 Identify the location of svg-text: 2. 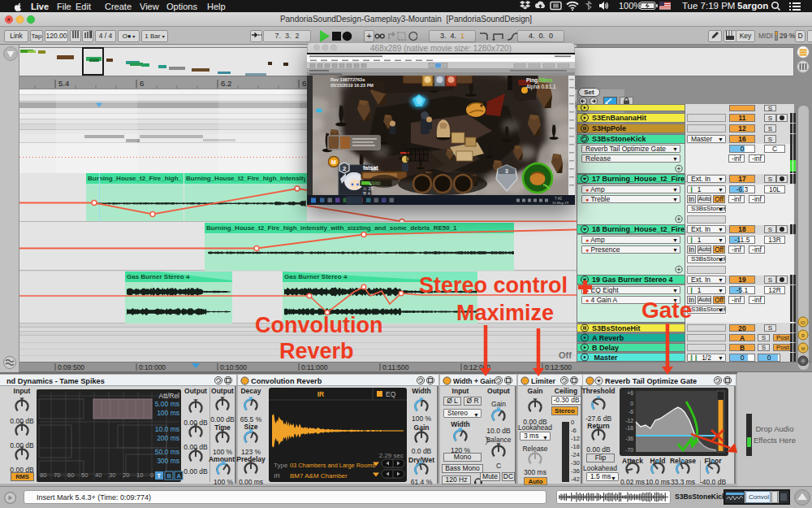
(344, 169).